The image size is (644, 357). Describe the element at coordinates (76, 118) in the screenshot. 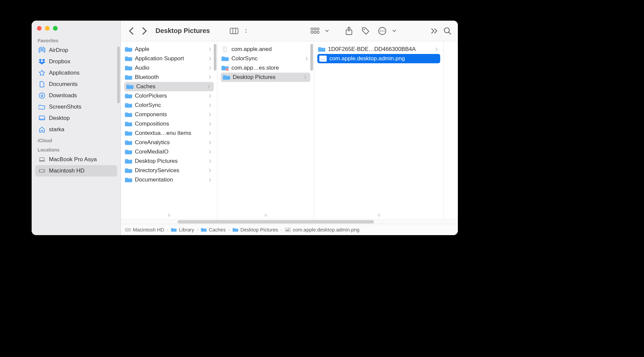

I see `sidebar-item-desktop: Desktop` at that location.